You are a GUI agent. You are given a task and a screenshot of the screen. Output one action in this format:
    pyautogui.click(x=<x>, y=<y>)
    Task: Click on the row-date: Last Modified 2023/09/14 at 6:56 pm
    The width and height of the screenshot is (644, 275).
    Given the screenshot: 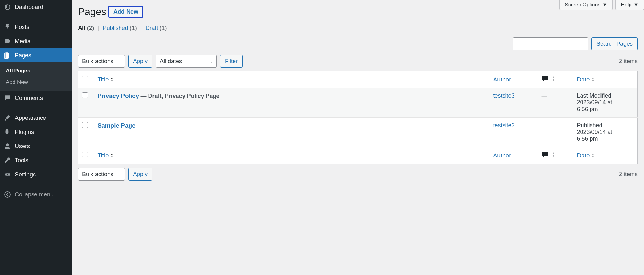 What is the action you would take?
    pyautogui.click(x=605, y=103)
    